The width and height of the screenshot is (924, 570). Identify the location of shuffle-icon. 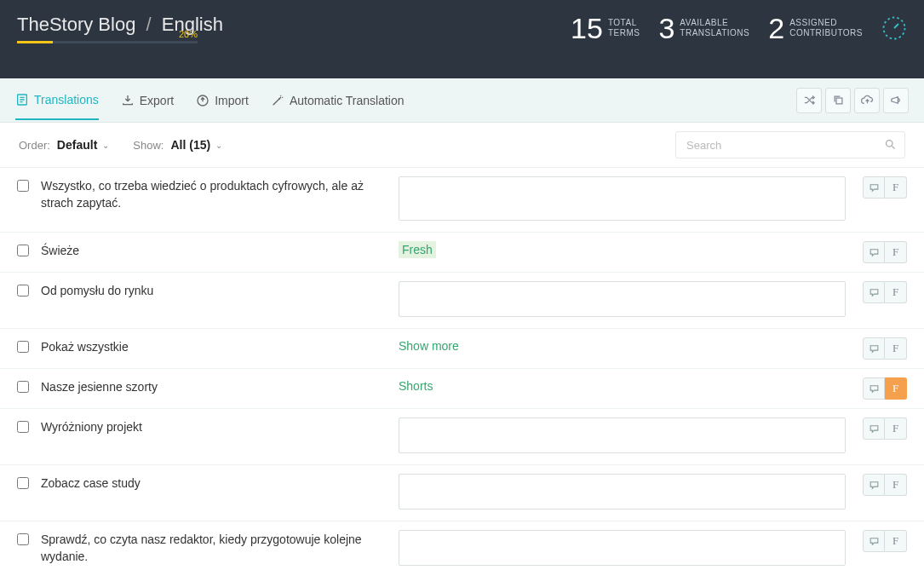
(809, 101).